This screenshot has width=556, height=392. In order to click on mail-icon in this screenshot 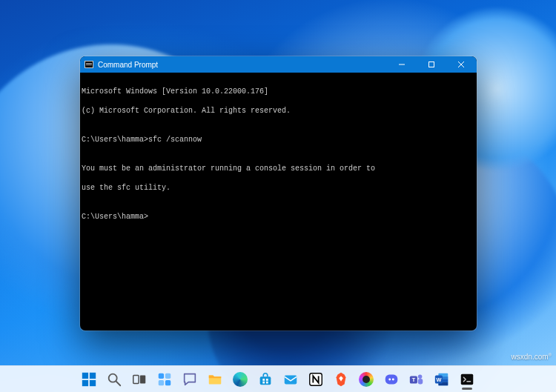, I will do `click(291, 379)`.